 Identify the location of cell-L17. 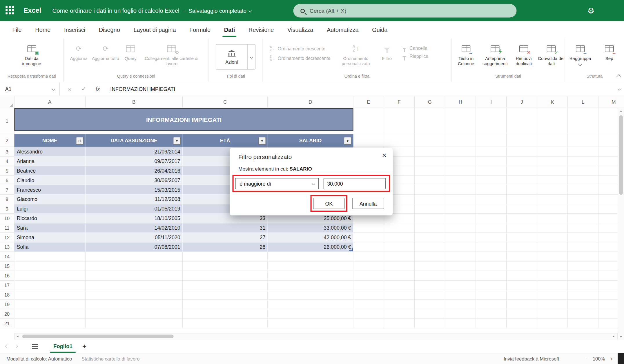
(583, 286).